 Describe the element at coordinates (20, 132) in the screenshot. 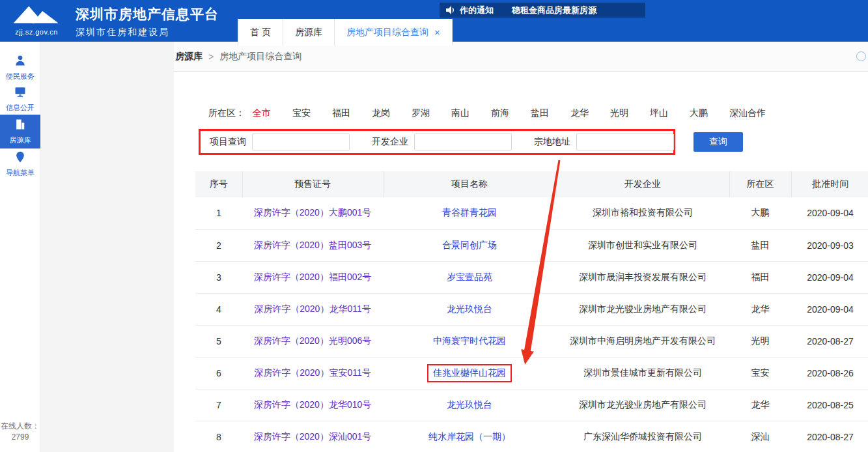

I see `sidebar-item-housing-library: 房源库` at that location.